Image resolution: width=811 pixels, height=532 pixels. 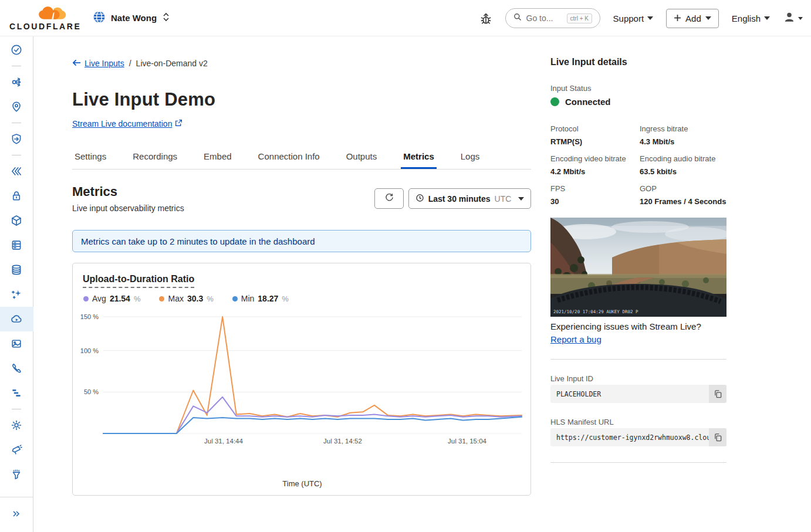 I want to click on tab-connection-info: Connection Info, so click(x=289, y=157).